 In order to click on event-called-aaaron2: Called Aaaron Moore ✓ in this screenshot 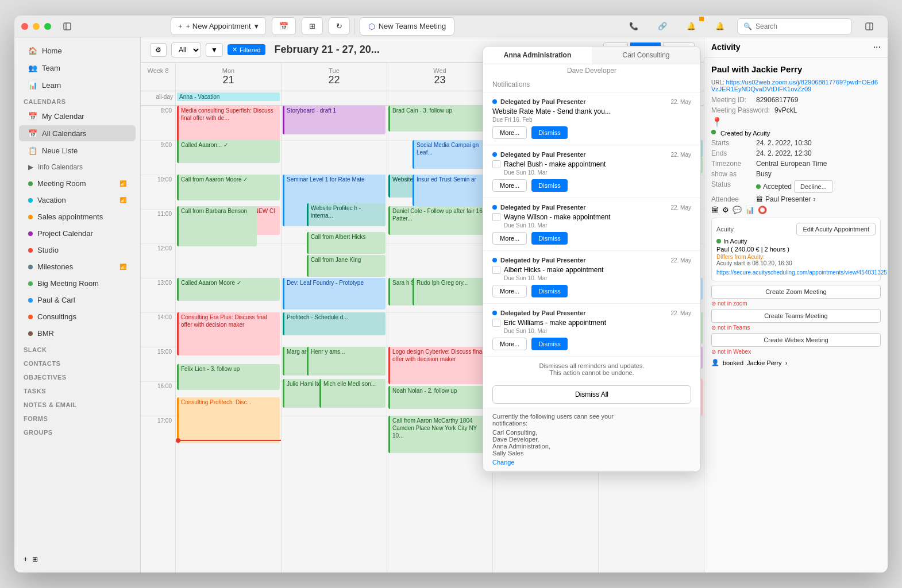, I will do `click(229, 289)`.